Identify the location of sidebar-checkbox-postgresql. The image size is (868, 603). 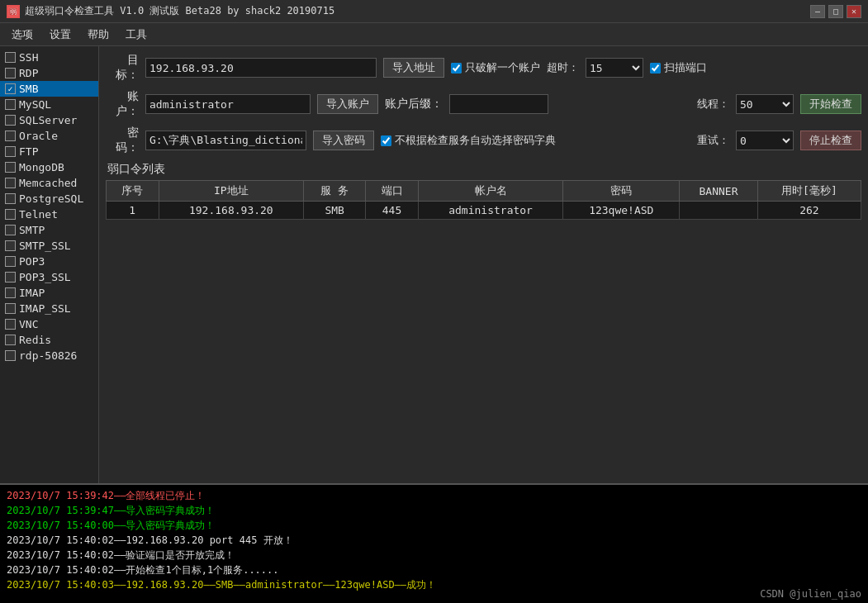
(10, 198).